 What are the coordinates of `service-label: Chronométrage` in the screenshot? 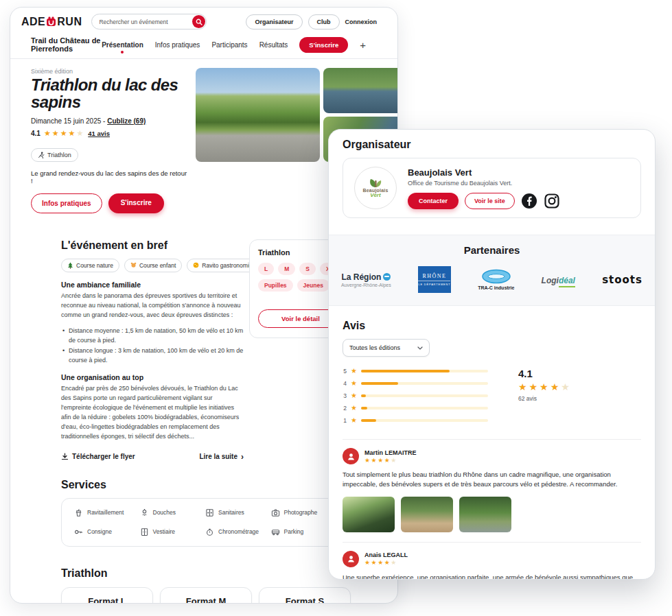 It's located at (239, 532).